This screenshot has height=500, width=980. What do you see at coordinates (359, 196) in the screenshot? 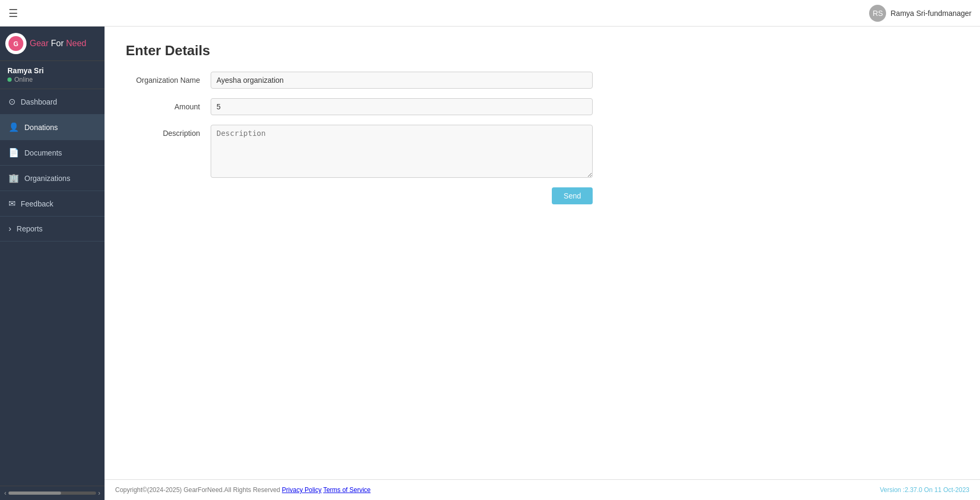
I see `send-btn-row: Send` at bounding box center [359, 196].